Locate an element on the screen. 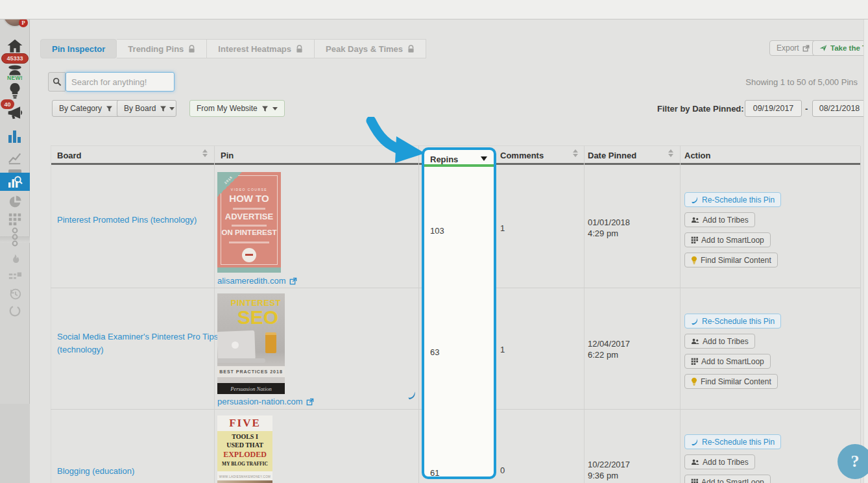  sidebar-item-category-insights is located at coordinates (15, 202).